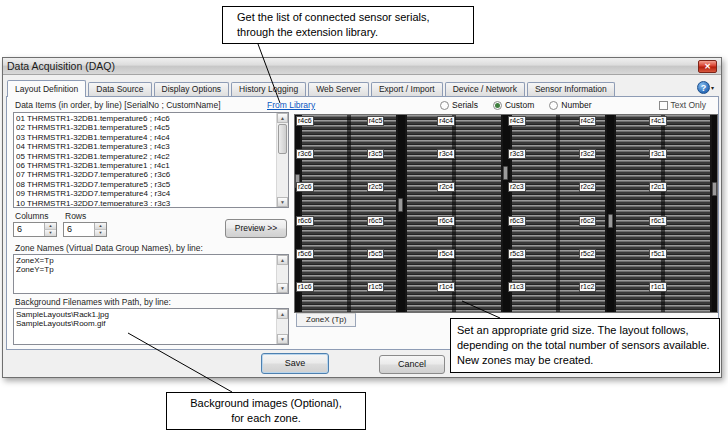 This screenshot has height=441, width=728. What do you see at coordinates (334, 24) in the screenshot?
I see `callout-library-text: Get the list of connected sensor serials…` at bounding box center [334, 24].